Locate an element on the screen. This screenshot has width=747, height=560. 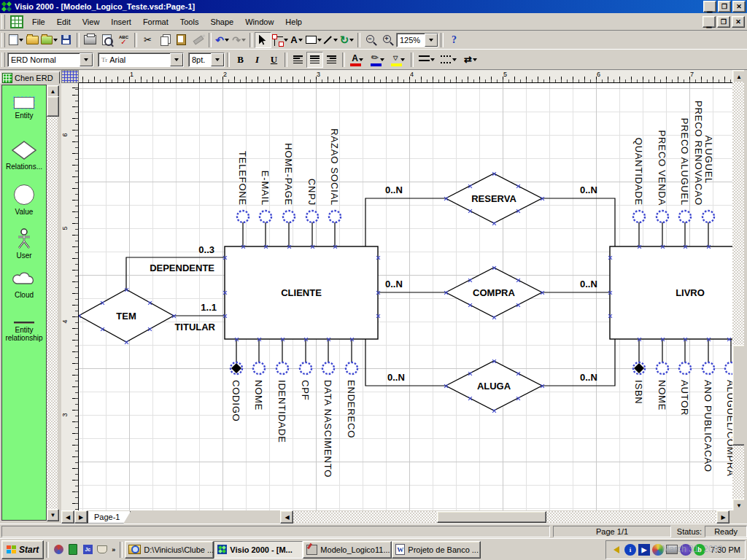
toolbar-grip2 is located at coordinates (3, 60).